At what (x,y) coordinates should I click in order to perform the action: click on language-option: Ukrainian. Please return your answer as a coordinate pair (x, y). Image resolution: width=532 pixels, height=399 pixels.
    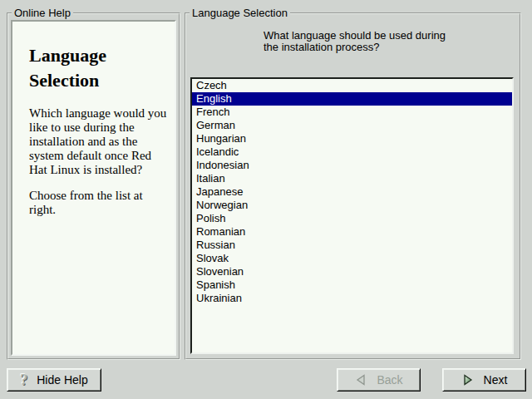
    Looking at the image, I should click on (352, 298).